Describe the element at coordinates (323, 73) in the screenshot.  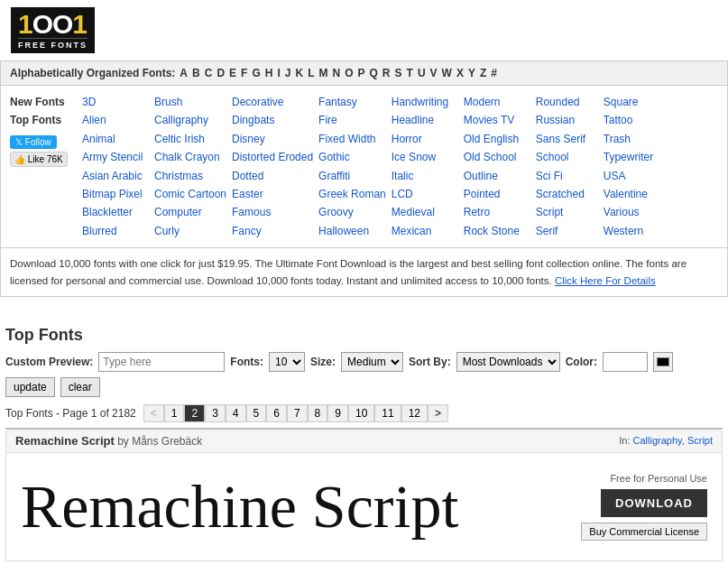
I see `alpha-m: M` at that location.